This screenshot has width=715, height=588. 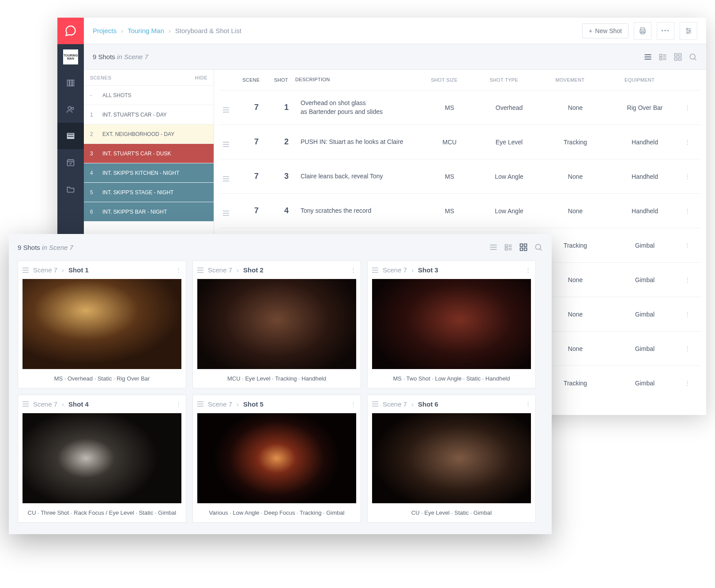 What do you see at coordinates (132, 57) in the screenshot?
I see `shot-count-scene: in Scene 7` at bounding box center [132, 57].